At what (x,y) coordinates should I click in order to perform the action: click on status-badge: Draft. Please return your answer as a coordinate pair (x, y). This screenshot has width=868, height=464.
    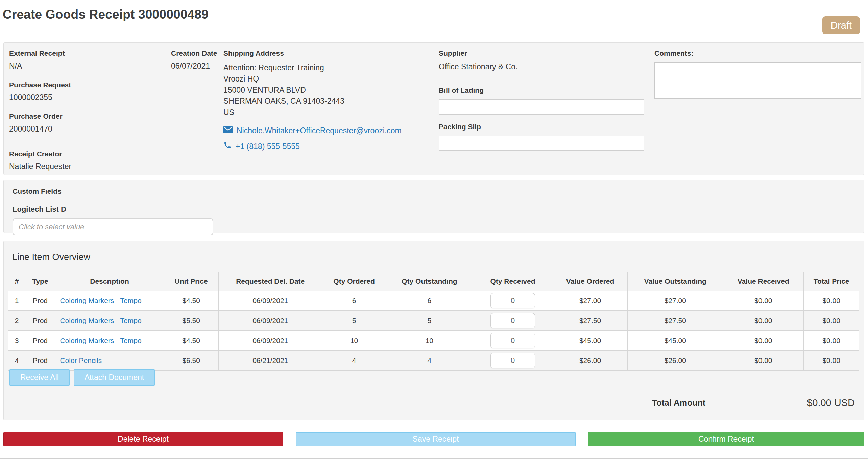
    Looking at the image, I should click on (841, 25).